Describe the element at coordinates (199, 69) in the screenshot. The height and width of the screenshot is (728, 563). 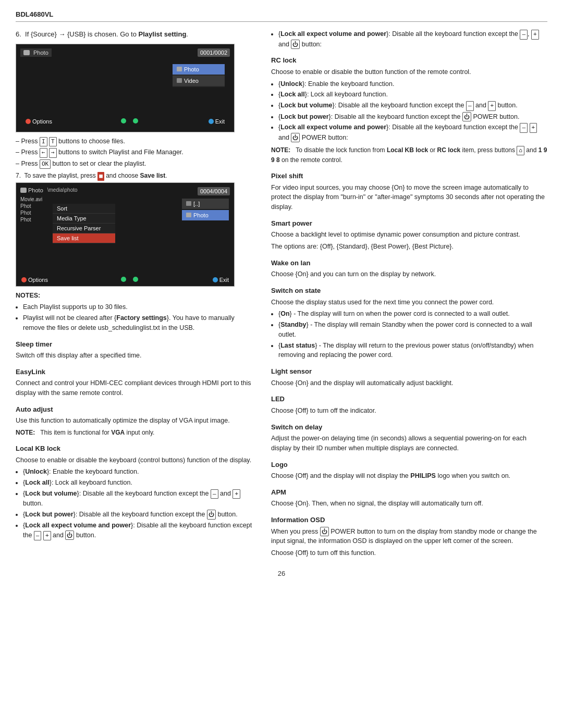
I see `sidebar-photo: Photo` at that location.